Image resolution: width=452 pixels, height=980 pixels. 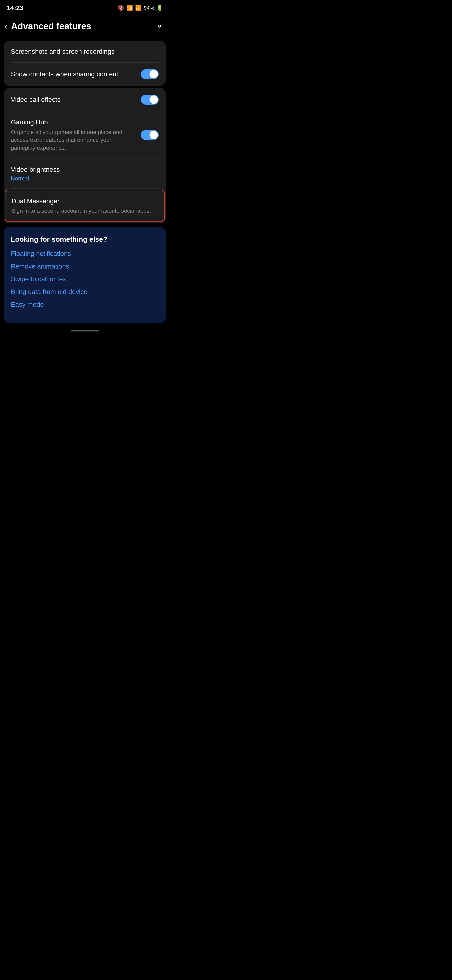 I want to click on remove-animations-link: Remove animations, so click(x=84, y=266).